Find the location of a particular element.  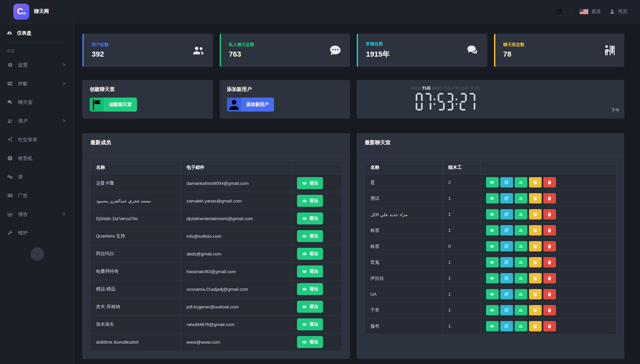

sidebar-item: 维护 is located at coordinates (37, 233).